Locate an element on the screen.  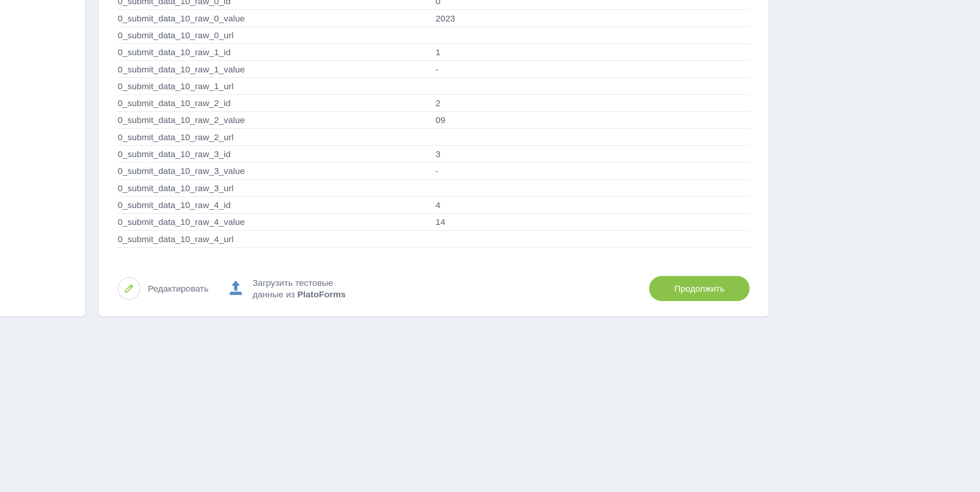
row-value: 0 is located at coordinates (593, 3).